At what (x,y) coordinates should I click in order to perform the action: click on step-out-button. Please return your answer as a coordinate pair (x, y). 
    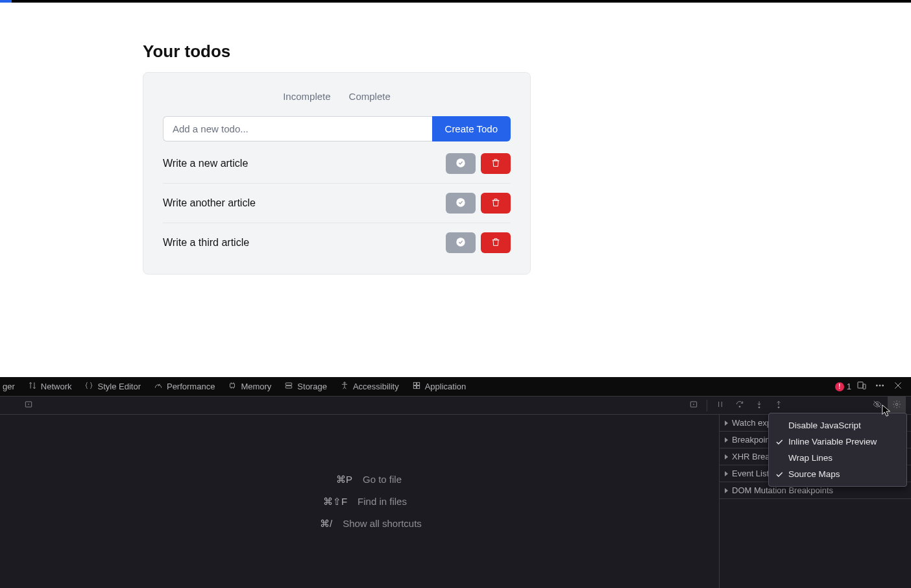
    Looking at the image, I should click on (779, 406).